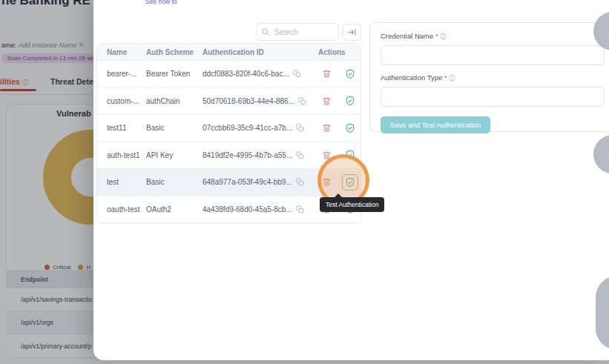 This screenshot has height=364, width=609. I want to click on credential-name-cell: test11, so click(122, 128).